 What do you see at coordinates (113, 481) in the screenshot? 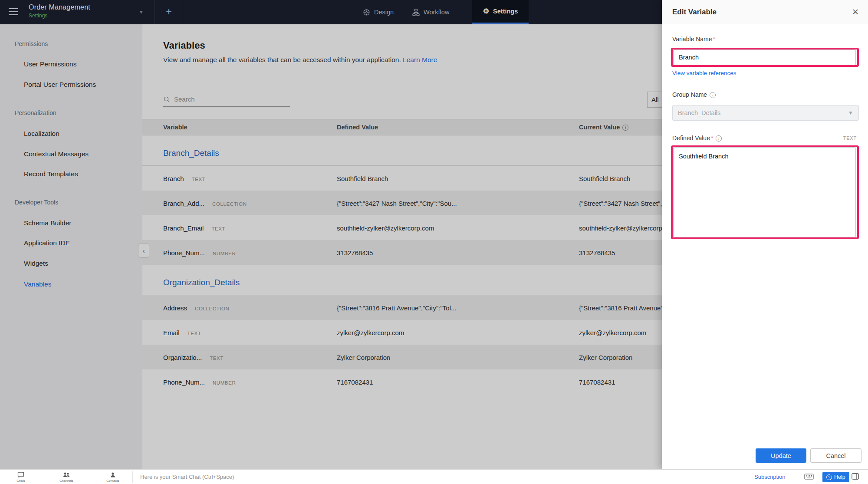
I see `contacts-label: Contacts` at bounding box center [113, 481].